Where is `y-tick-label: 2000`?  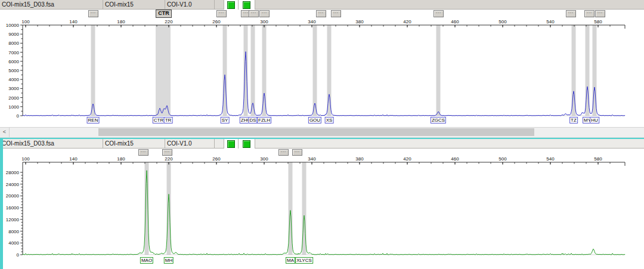 y-tick-label: 2000 is located at coordinates (14, 98).